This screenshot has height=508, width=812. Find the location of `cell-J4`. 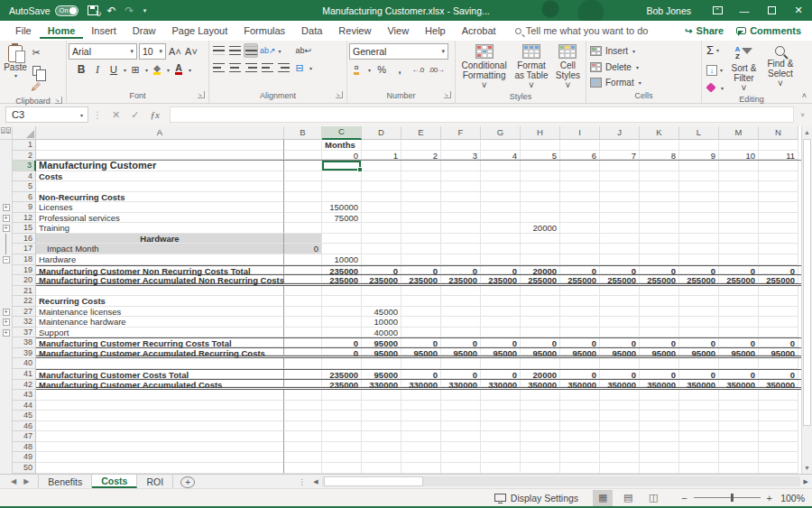

cell-J4 is located at coordinates (620, 177).